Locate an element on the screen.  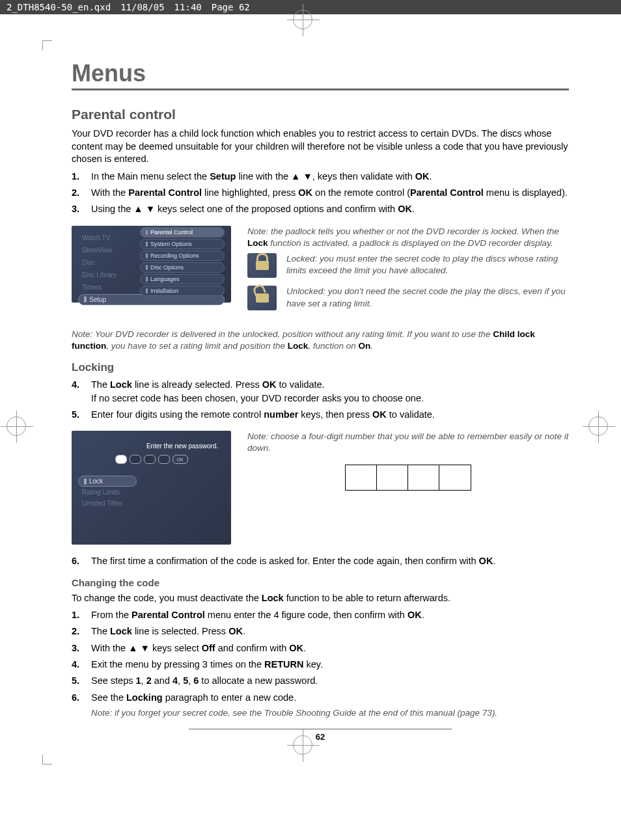
changing-code-title: Changing the code is located at coordinates (320, 583).